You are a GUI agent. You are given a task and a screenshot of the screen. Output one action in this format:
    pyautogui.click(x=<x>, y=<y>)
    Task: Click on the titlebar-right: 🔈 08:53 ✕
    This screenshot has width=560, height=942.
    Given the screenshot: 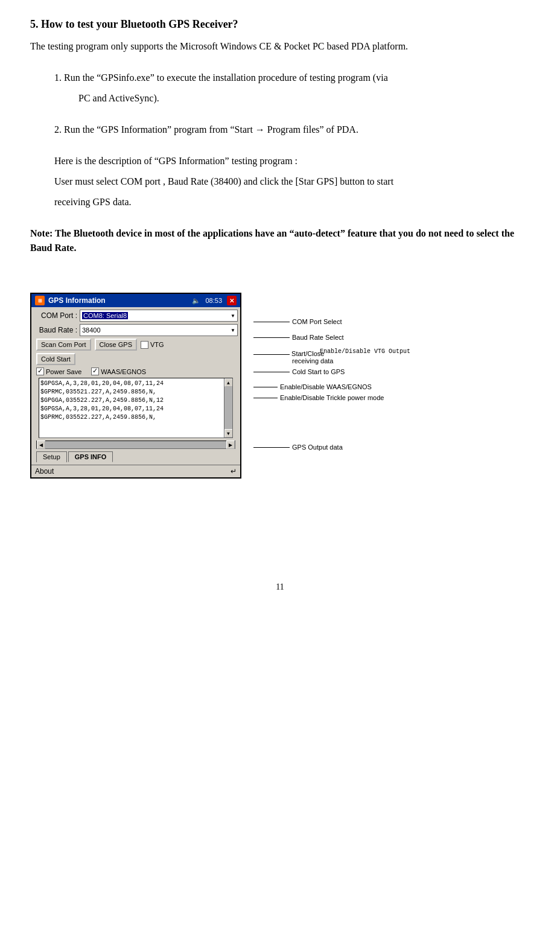 What is the action you would take?
    pyautogui.click(x=214, y=301)
    